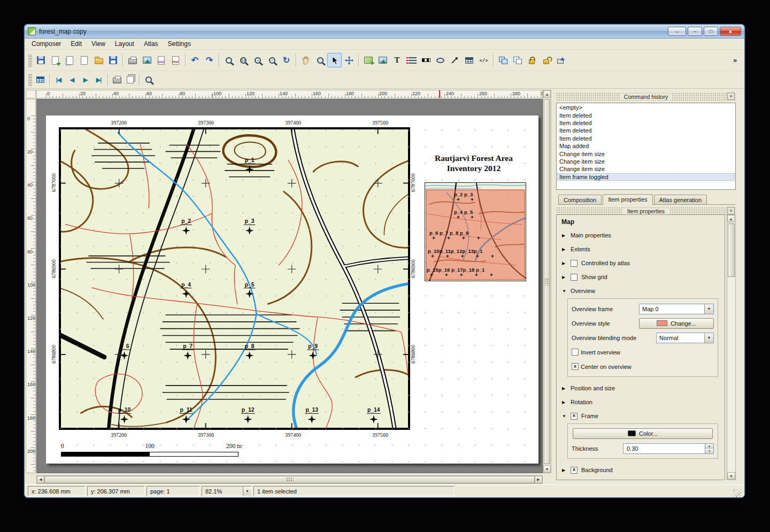 The height and width of the screenshot is (532, 770). Describe the element at coordinates (685, 338) in the screenshot. I see `overview-blend-select: Normal ▼` at that location.